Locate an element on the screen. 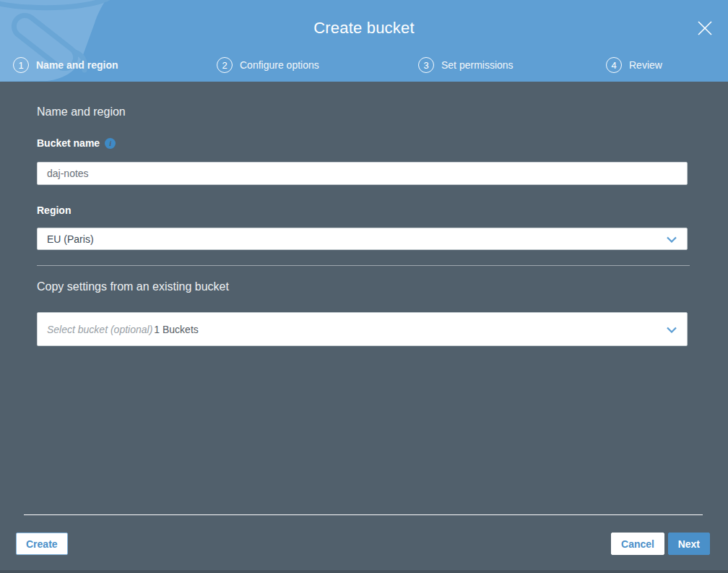  region-select: EU (Paris) is located at coordinates (363, 238).